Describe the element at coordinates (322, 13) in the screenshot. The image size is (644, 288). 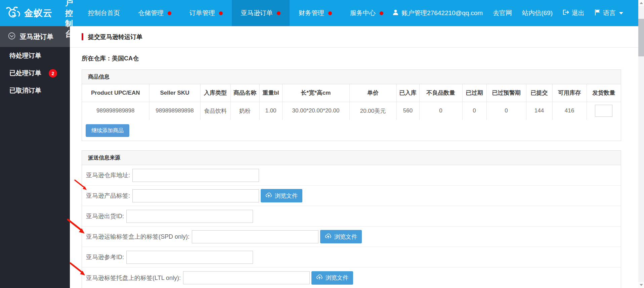
I see `topbar: 金蚁云 用户控制台 控制台首页 仓储管理 订单管理 亚马逊订单 财务管理 服务中…` at that location.